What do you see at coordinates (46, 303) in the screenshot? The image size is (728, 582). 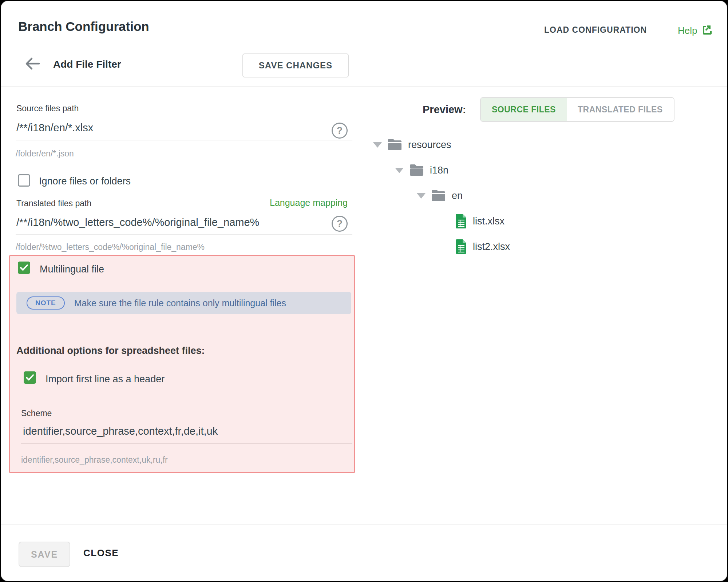 I see `note-badge: NOTE` at bounding box center [46, 303].